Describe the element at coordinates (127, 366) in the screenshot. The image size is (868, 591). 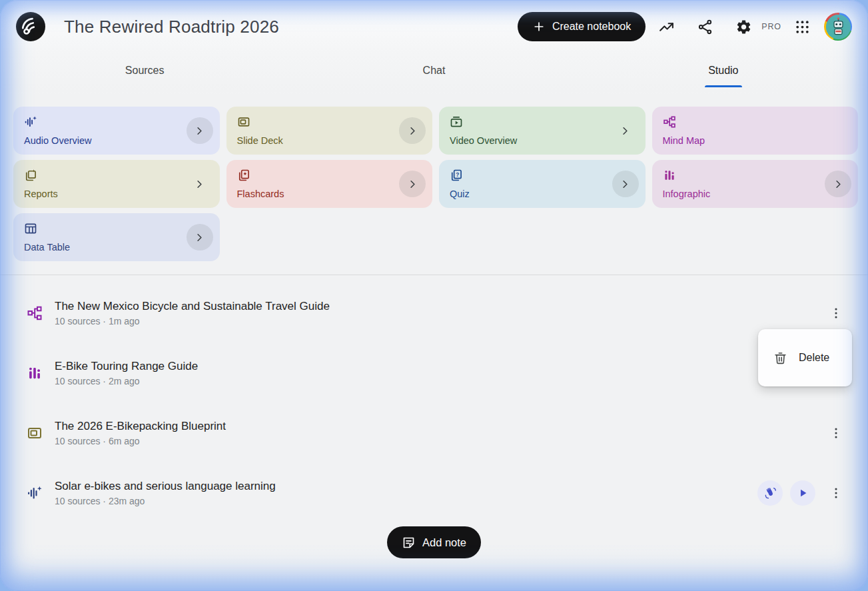
I see `item-title: E-Bike Touring Range Guide` at that location.